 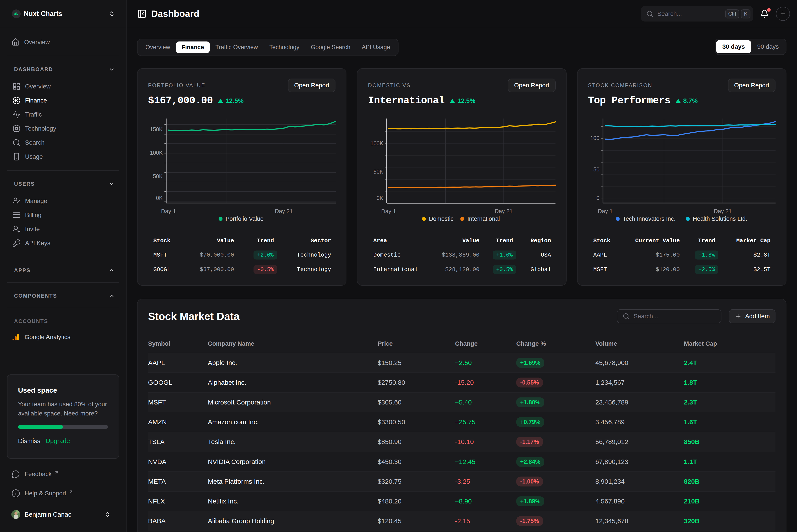 What do you see at coordinates (244, 219) in the screenshot?
I see `svg-text: Portfolio Value` at bounding box center [244, 219].